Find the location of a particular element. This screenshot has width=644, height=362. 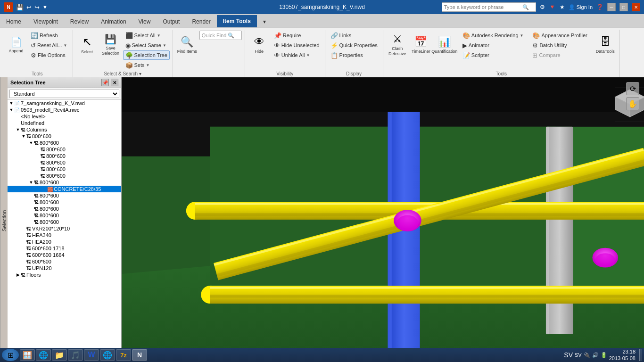

scripter-button: 📝 Scripter is located at coordinates (493, 55).